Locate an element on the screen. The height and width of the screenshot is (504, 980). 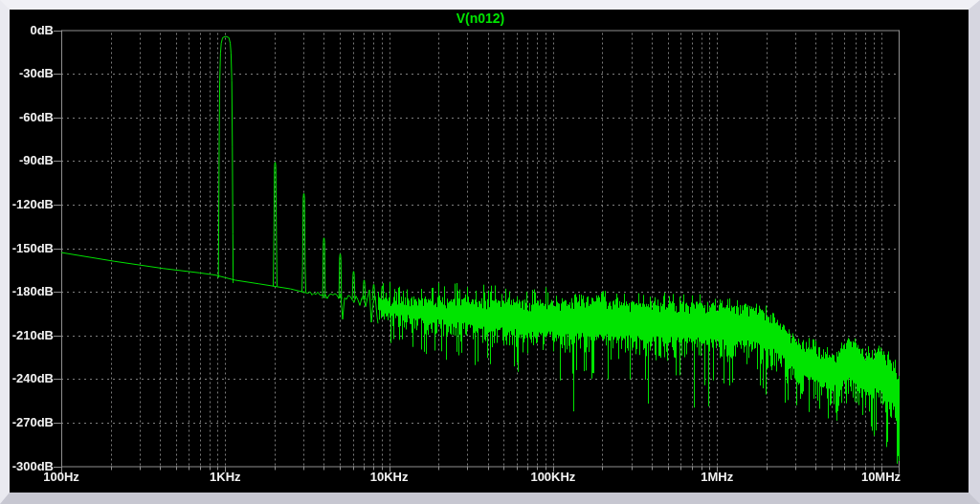
x-tick-label: 1KHz is located at coordinates (225, 477).